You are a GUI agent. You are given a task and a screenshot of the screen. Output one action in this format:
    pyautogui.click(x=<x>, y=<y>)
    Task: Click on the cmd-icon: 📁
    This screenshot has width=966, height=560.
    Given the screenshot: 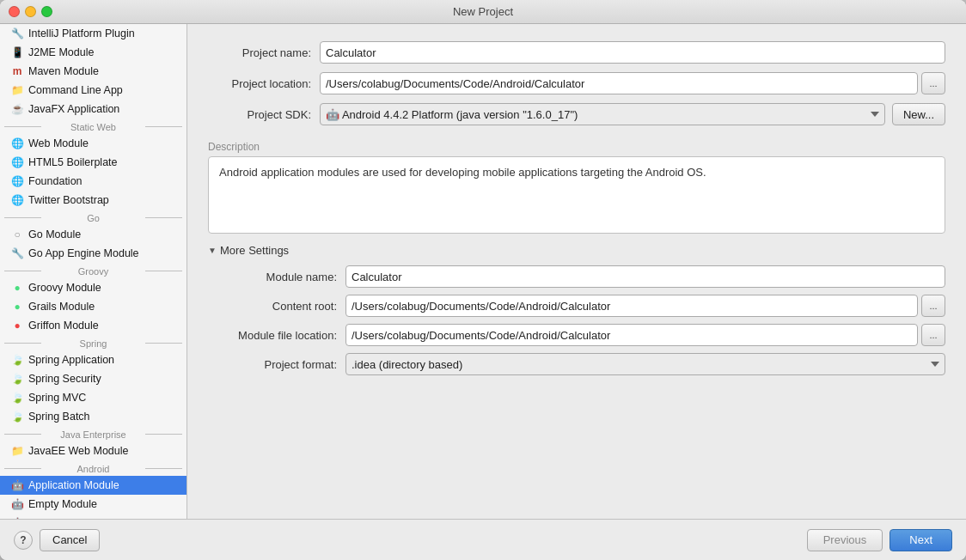 What is the action you would take?
    pyautogui.click(x=17, y=90)
    